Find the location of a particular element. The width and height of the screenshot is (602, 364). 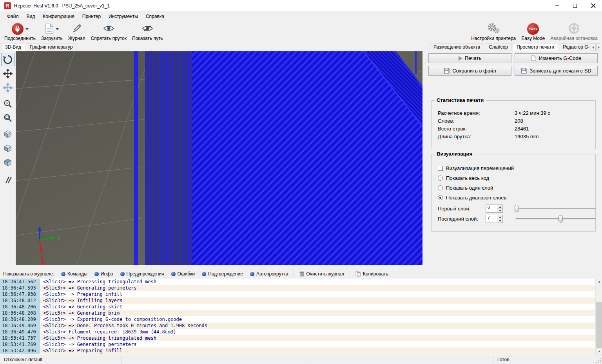

radio-selected-icon is located at coordinates (441, 197).